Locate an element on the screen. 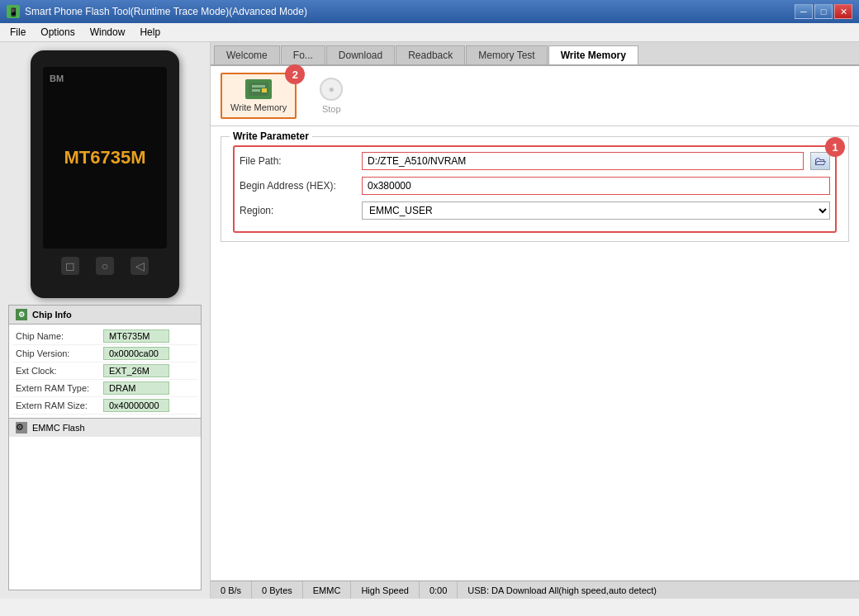 The width and height of the screenshot is (859, 616). stop-icon: ● is located at coordinates (331, 89).